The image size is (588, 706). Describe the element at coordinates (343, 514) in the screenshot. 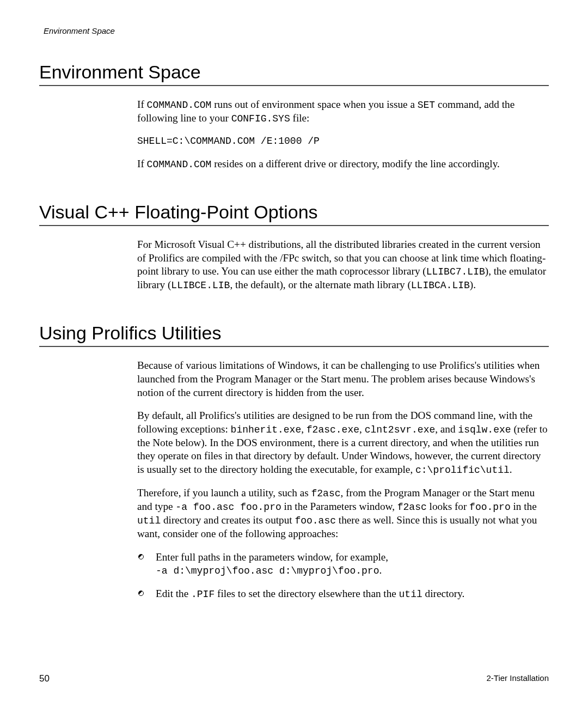

I see `paragraph: Therefore, if you launch a utility, such…` at that location.